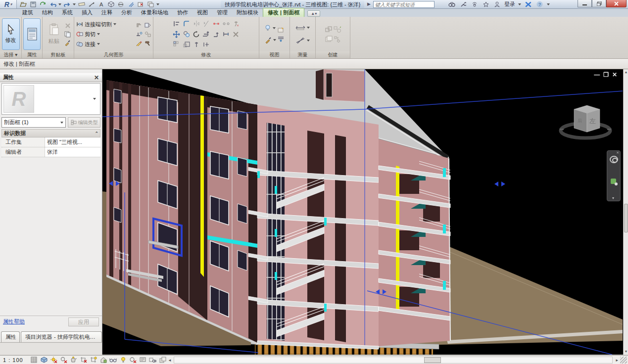 The width and height of the screenshot is (628, 364). Describe the element at coordinates (206, 35) in the screenshot. I see `offset-icon` at that location.